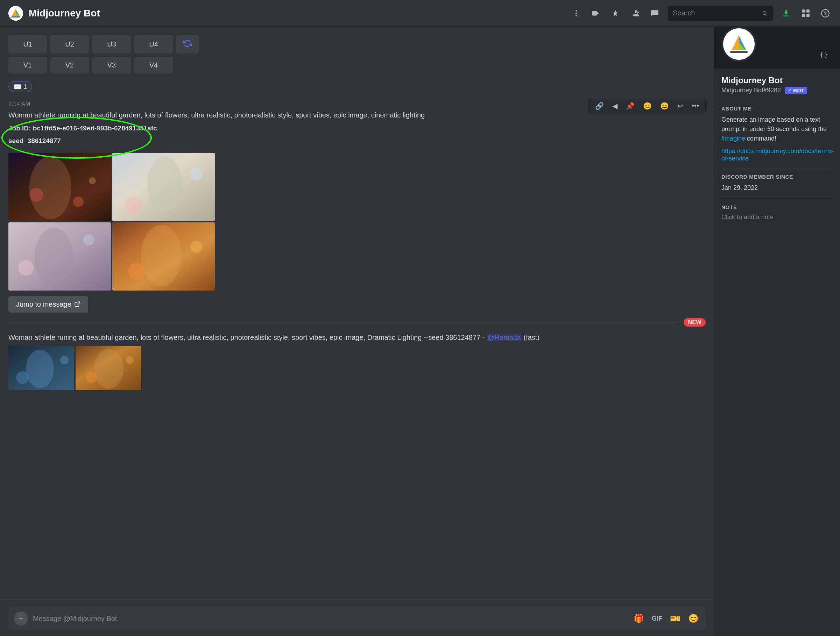 This screenshot has width=840, height=636. What do you see at coordinates (615, 106) in the screenshot?
I see `reply-action: ◀` at bounding box center [615, 106].